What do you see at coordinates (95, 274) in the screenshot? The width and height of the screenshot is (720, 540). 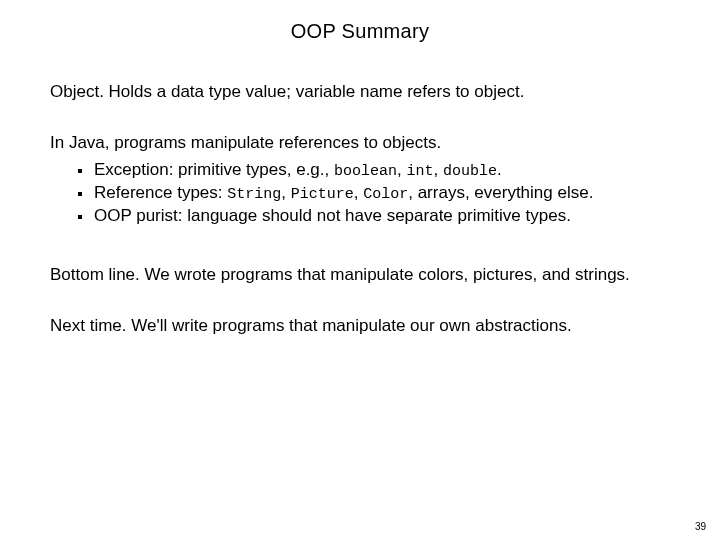 I see `lead-bottomline: Bottom line.` at bounding box center [95, 274].